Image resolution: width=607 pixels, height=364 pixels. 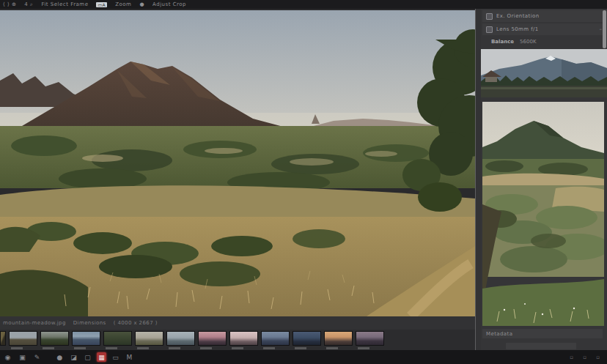 I want to click on app-icon-6: M, so click(x=129, y=357).